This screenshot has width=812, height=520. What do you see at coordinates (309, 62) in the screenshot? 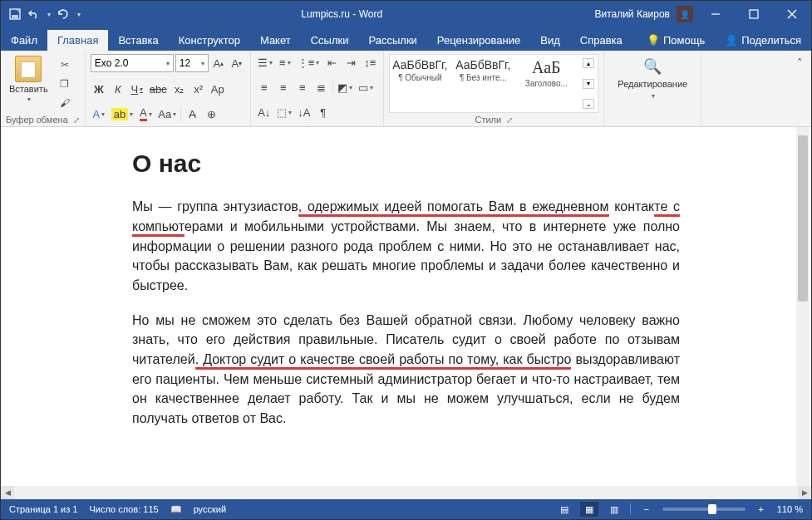
I see `multilevel-button: ⋮≡▾` at bounding box center [309, 62].